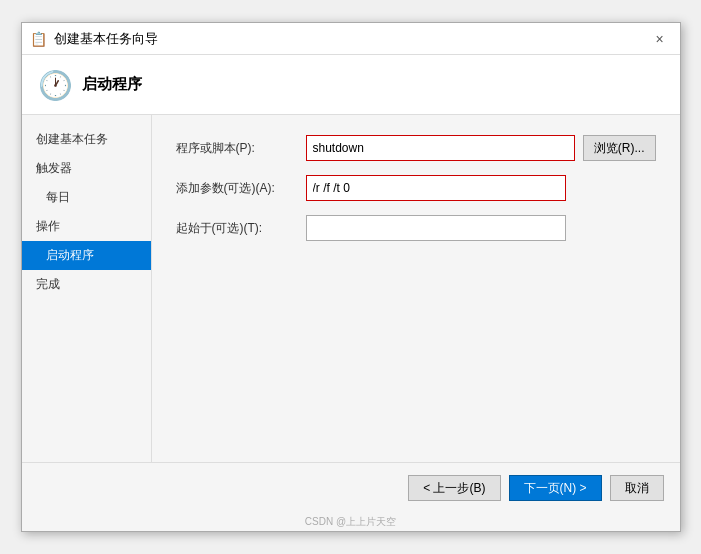  What do you see at coordinates (86, 226) in the screenshot?
I see `sidebar-item-action: 操作` at bounding box center [86, 226].